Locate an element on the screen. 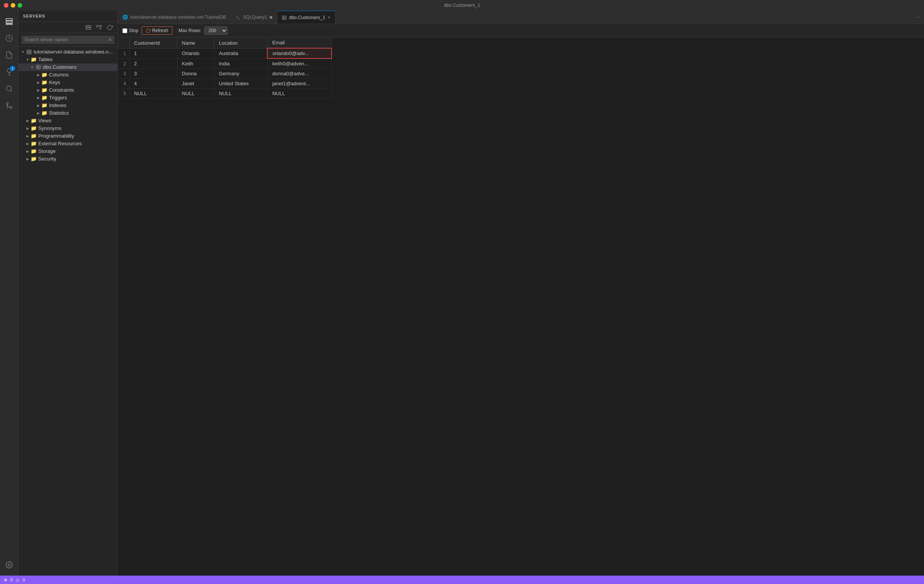 The height and width of the screenshot is (584, 924). tree-item-external: ▶ 📁 External Resources is located at coordinates (68, 144).